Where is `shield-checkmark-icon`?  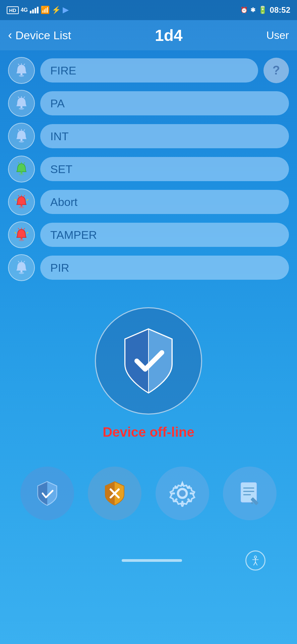
shield-checkmark-icon is located at coordinates (148, 361).